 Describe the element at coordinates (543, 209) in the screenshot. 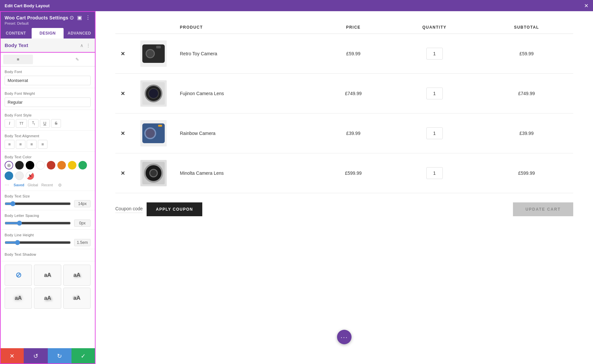

I see `update-cart-button: UPDATE CART` at that location.